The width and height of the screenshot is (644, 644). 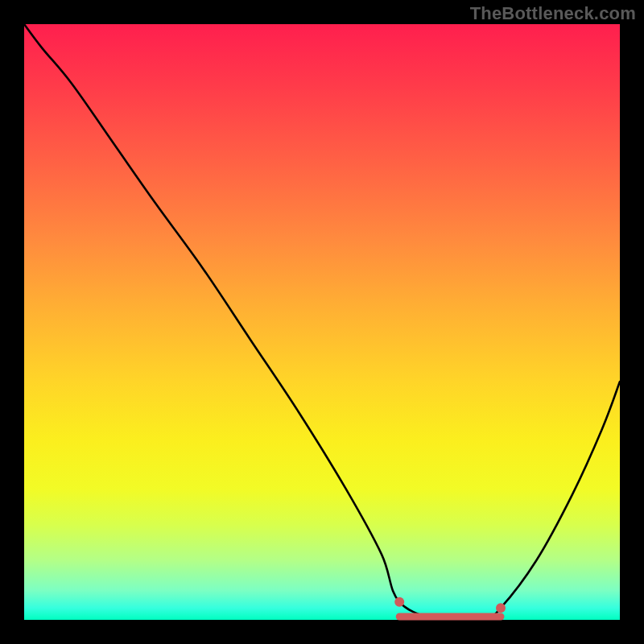 I want to click on flat-segment-dot-left, so click(x=399, y=602).